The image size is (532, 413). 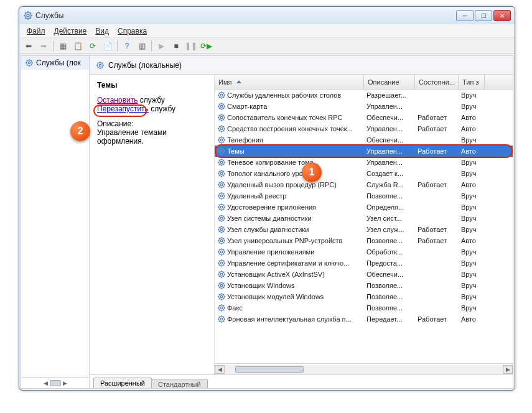 What do you see at coordinates (472, 82) in the screenshot?
I see `col-type: Тип з` at bounding box center [472, 82].